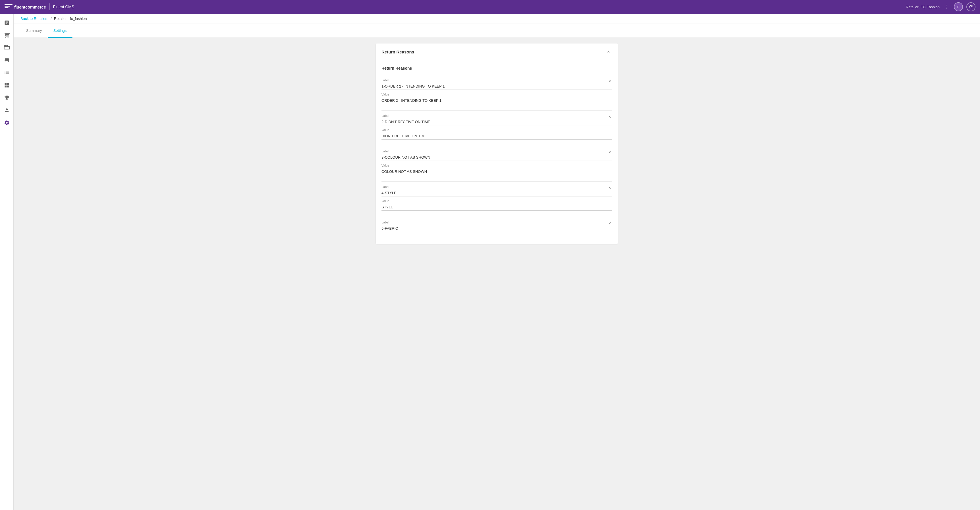 This screenshot has width=980, height=510. What do you see at coordinates (497, 201) in the screenshot?
I see `value-field-label-4: Value` at bounding box center [497, 201].